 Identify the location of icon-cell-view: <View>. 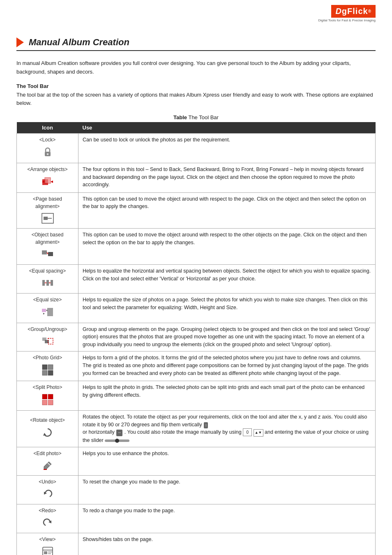
(48, 544).